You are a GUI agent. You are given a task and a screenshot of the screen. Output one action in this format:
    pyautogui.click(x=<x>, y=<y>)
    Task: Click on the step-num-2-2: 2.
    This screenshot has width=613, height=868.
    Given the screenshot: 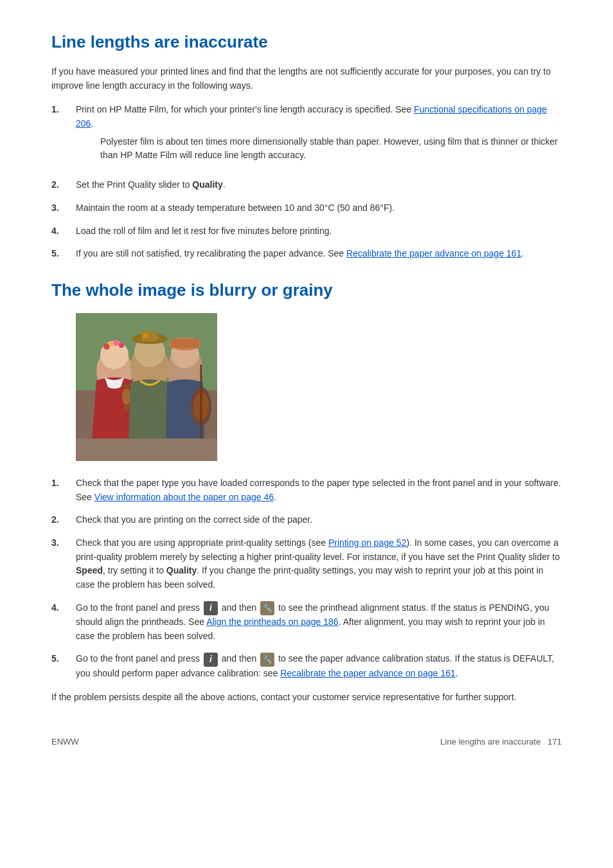 What is the action you would take?
    pyautogui.click(x=64, y=520)
    